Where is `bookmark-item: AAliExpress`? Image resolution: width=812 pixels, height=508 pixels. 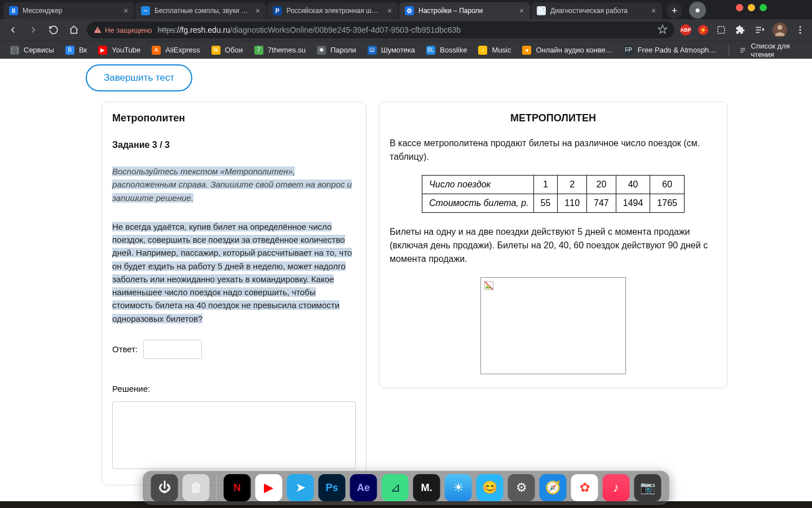
bookmark-item: AAliExpress is located at coordinates (176, 50).